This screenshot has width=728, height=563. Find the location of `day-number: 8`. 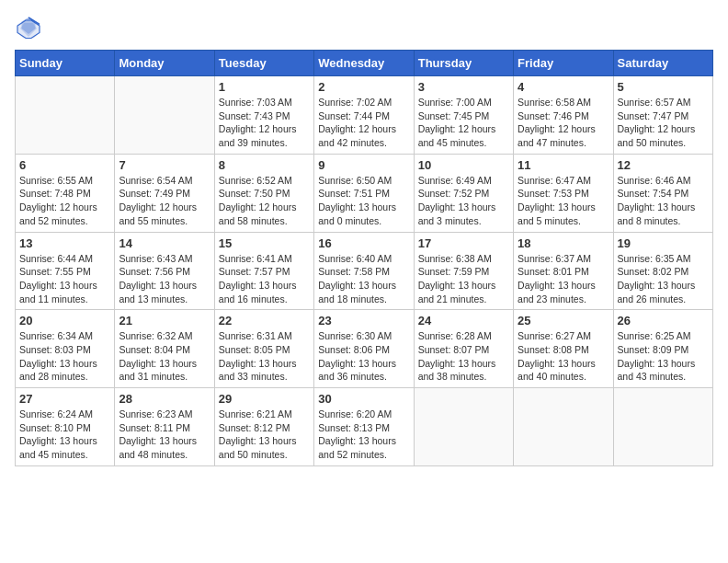

day-number: 8 is located at coordinates (265, 166).